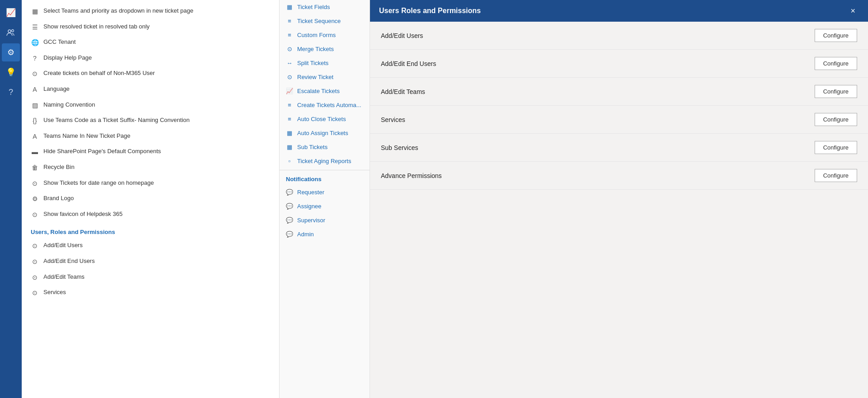 The image size is (868, 398). What do you see at coordinates (325, 35) in the screenshot?
I see `middle-item-custom-forms: ≡ Custom Forms` at bounding box center [325, 35].